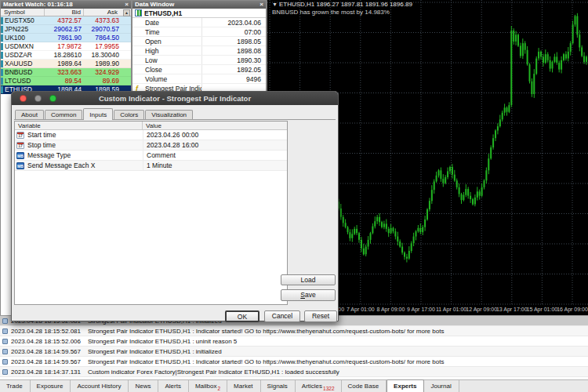 The image size is (588, 392). What do you see at coordinates (167, 41) in the screenshot?
I see `data-window-label: Open` at bounding box center [167, 41].